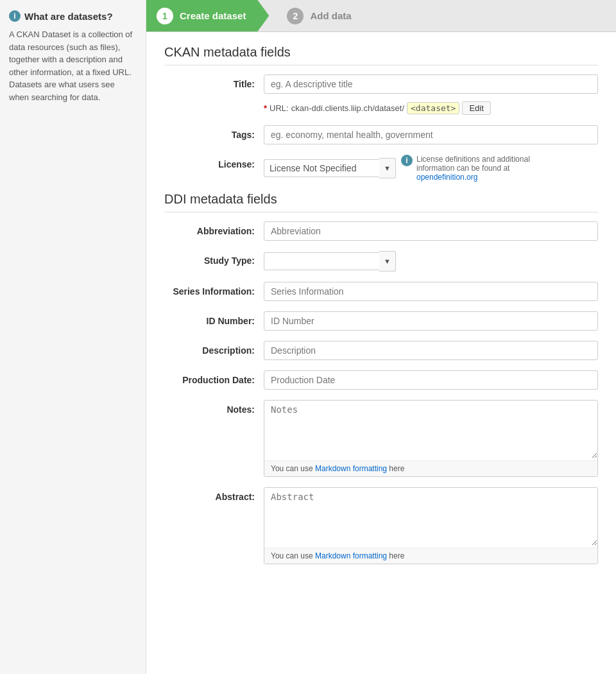  I want to click on title-field-group: Title: * URL: ckan-ddi.clients.liip.ch/d…, so click(381, 95).